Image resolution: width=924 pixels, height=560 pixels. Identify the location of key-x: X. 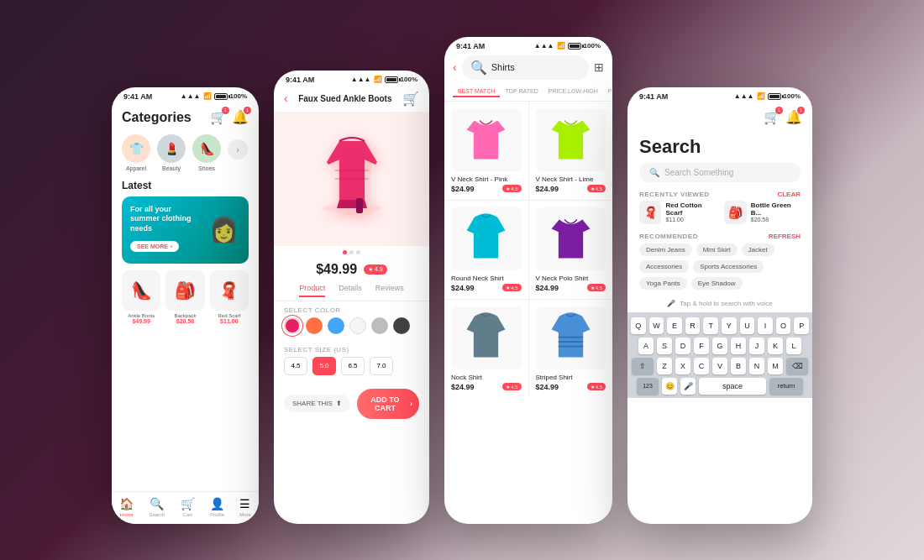
(683, 366).